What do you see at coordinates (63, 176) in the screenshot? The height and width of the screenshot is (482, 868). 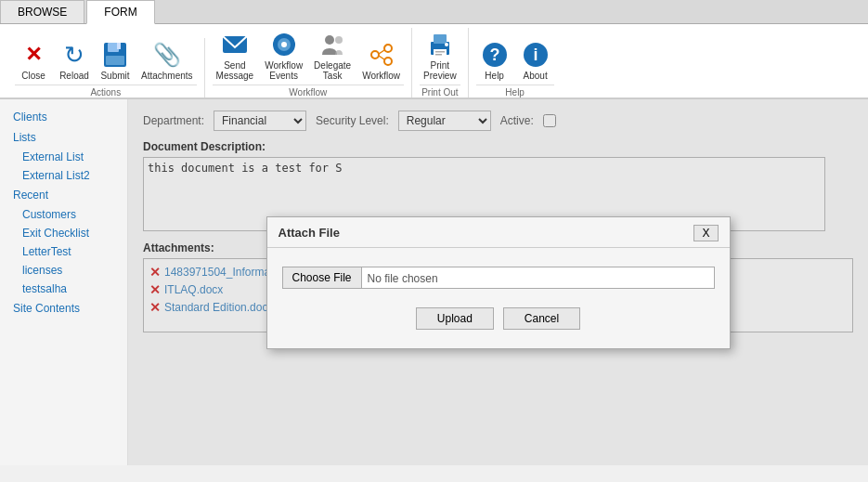 I see `sidebar-item-external-list2: External List2` at bounding box center [63, 176].